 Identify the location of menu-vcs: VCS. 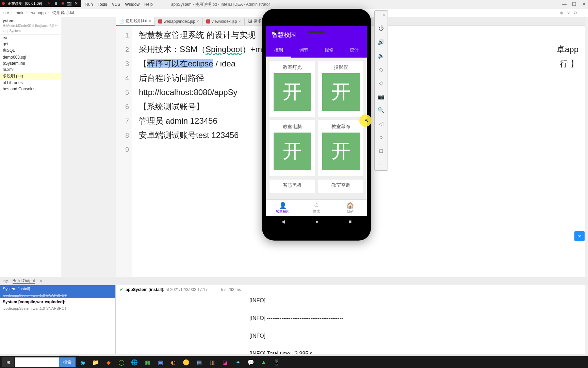
(116, 4).